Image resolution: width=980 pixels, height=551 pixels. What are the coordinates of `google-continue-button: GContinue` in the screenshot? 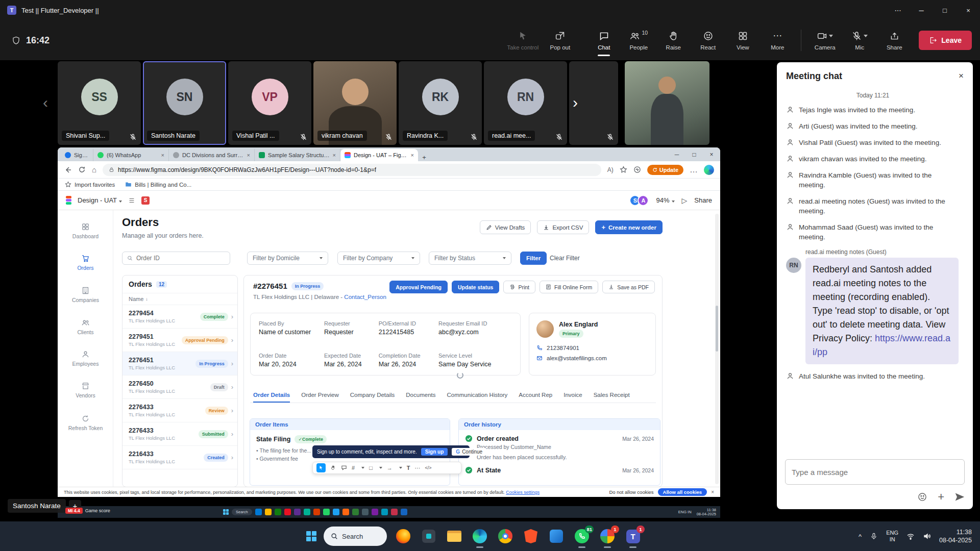 It's located at (469, 452).